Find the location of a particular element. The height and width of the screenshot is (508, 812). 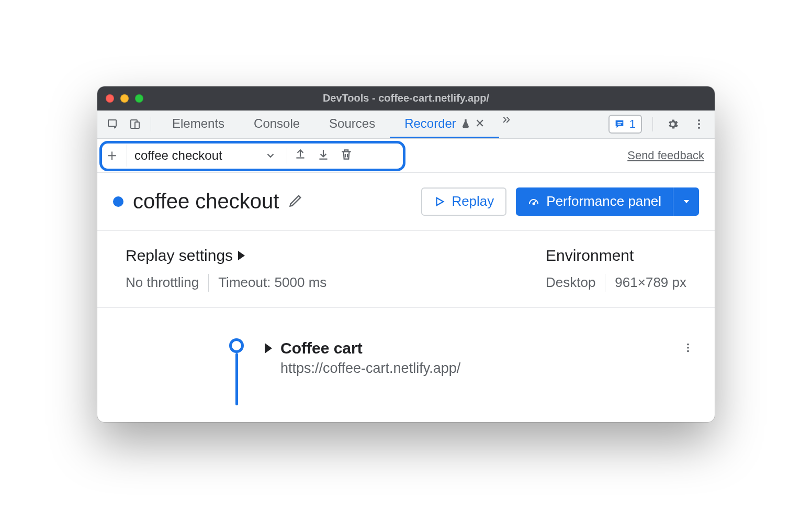

timeout-value: Timeout: 5000 ms is located at coordinates (272, 283).